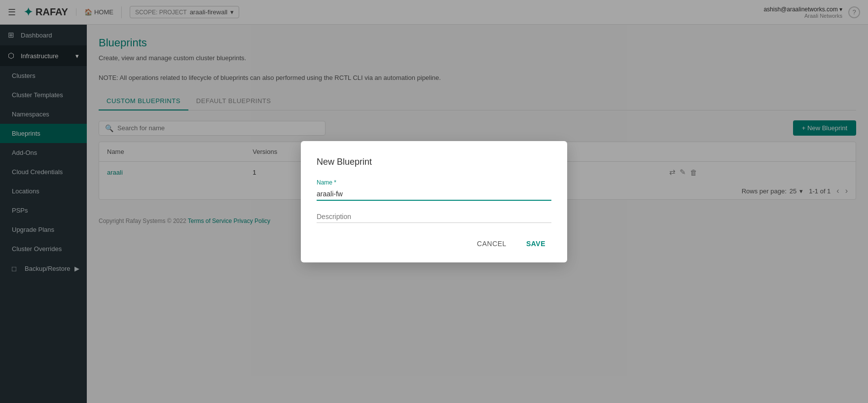 This screenshot has width=868, height=403. I want to click on description-input, so click(434, 217).